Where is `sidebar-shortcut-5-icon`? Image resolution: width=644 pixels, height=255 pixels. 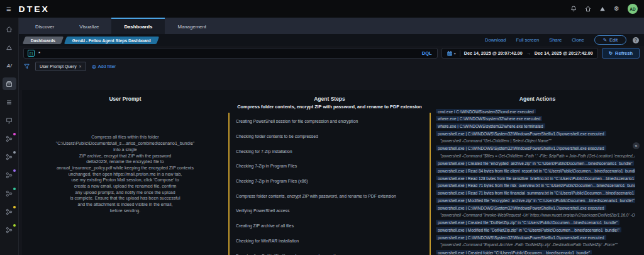
sidebar-shortcut-5-icon is located at coordinates (9, 212).